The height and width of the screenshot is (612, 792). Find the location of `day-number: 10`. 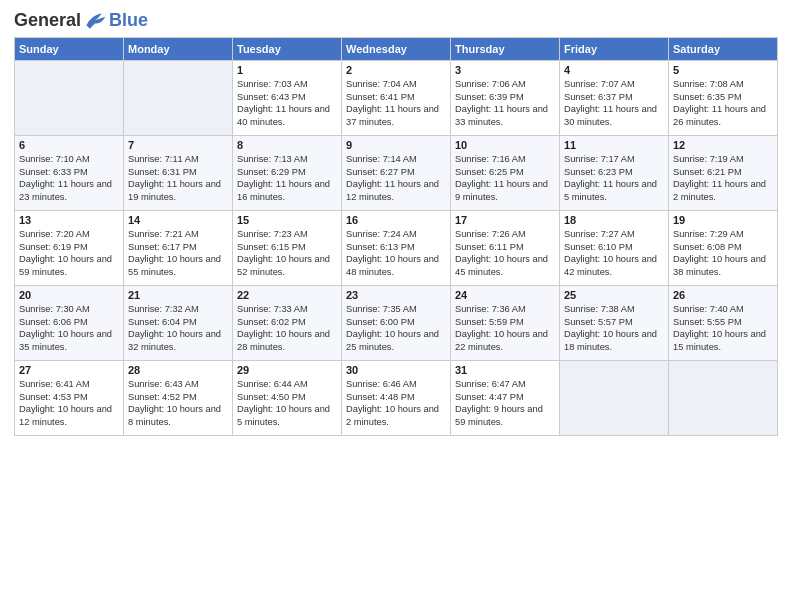

day-number: 10 is located at coordinates (505, 145).